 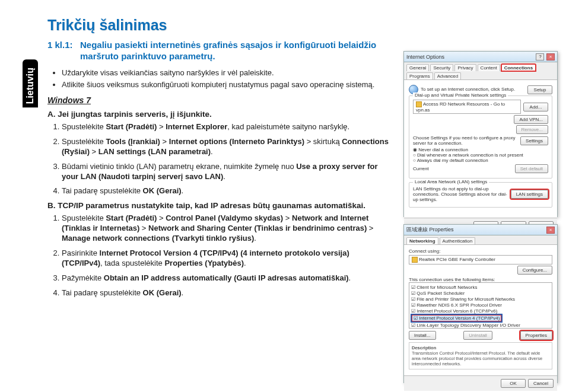 What do you see at coordinates (536, 107) in the screenshot?
I see `add-button: Add...` at bounding box center [536, 107].